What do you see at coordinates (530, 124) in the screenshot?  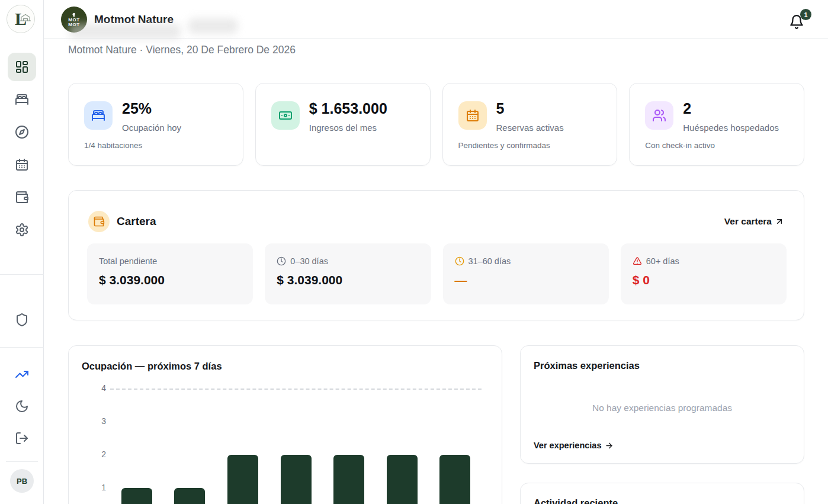 I see `stat-card-reservations: 5 Reservas activas Pendientes y confirma…` at bounding box center [530, 124].